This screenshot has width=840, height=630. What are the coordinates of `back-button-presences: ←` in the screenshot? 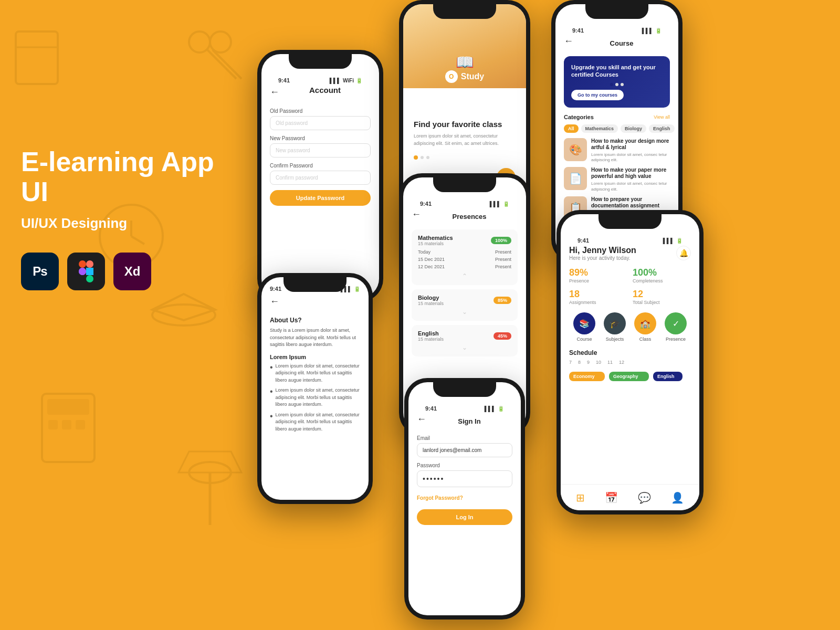 It's located at (416, 214).